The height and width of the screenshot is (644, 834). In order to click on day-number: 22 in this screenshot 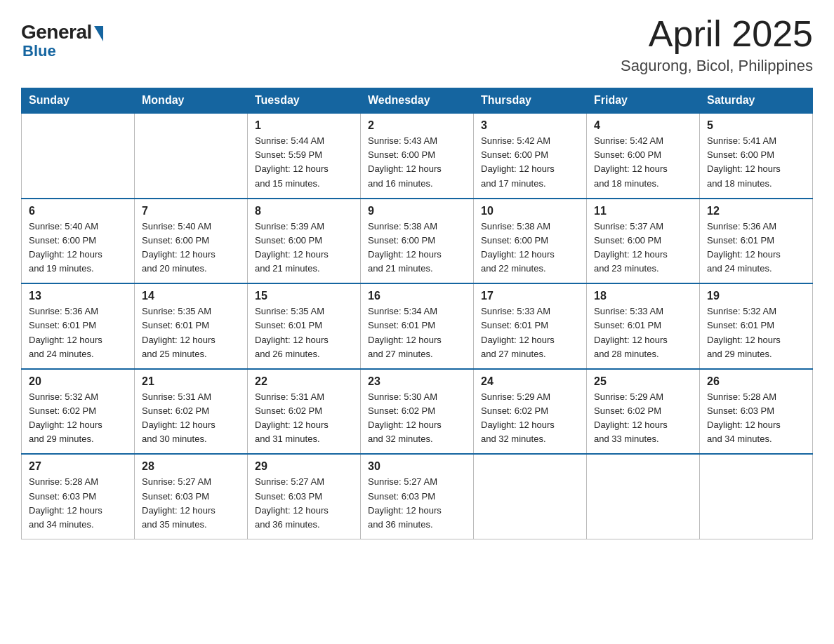, I will do `click(304, 382)`.